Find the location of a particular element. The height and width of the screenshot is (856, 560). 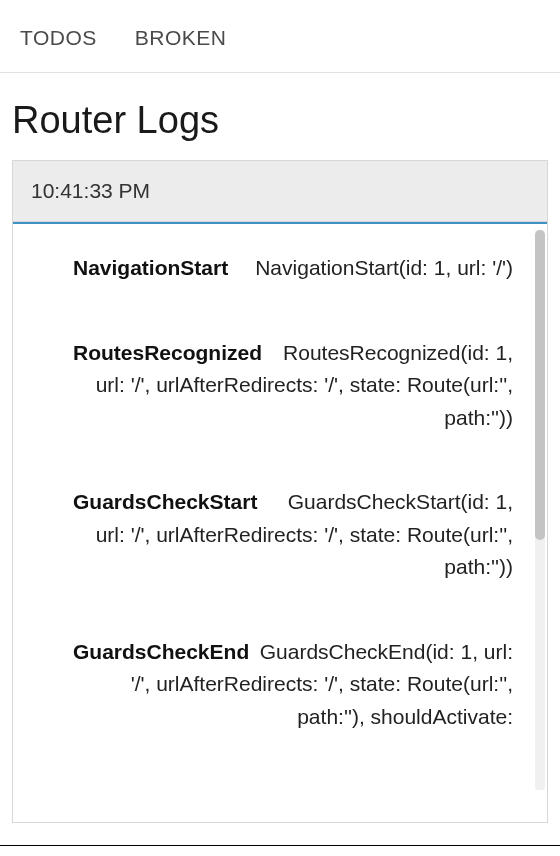

scrollbar-thumb is located at coordinates (540, 385).